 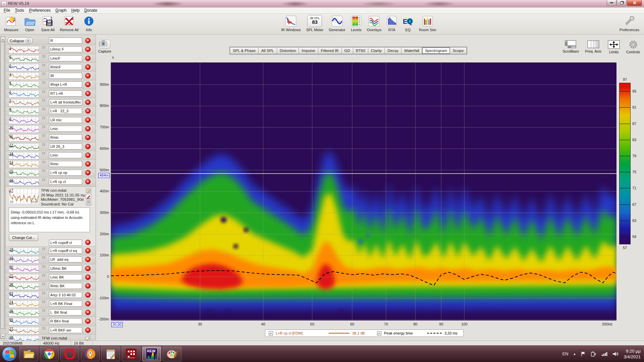 What do you see at coordinates (244, 51) in the screenshot?
I see `tab-spl-phase: SPL & Phase` at bounding box center [244, 51].